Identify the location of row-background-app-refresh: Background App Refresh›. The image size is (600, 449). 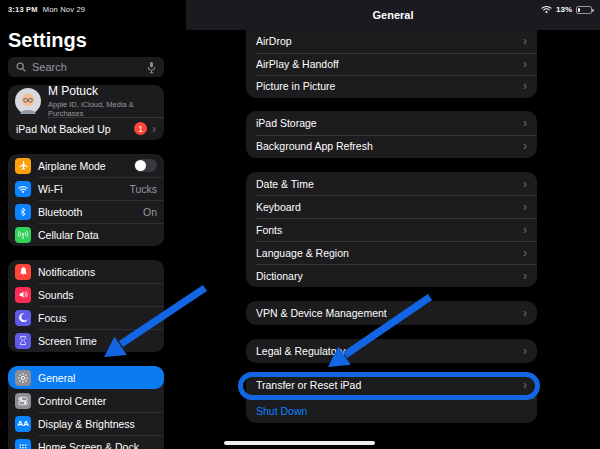
(392, 147).